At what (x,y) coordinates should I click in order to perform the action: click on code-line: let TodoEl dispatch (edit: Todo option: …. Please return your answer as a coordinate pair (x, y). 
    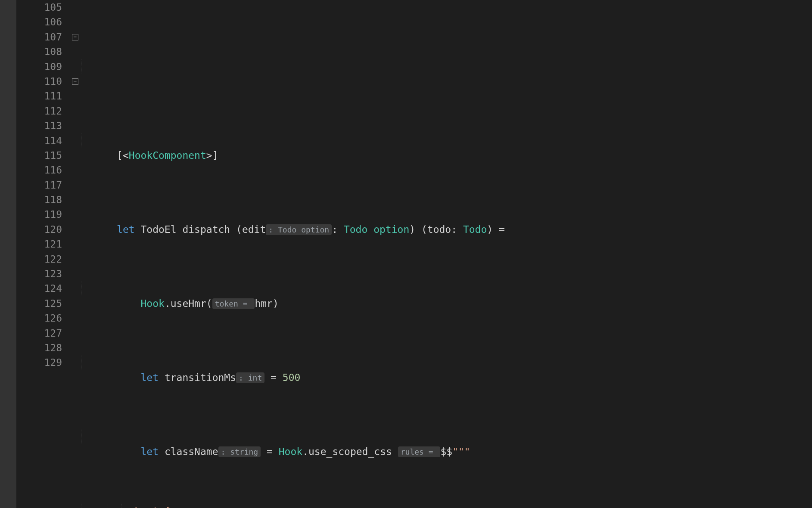
    Looking at the image, I should click on (446, 215).